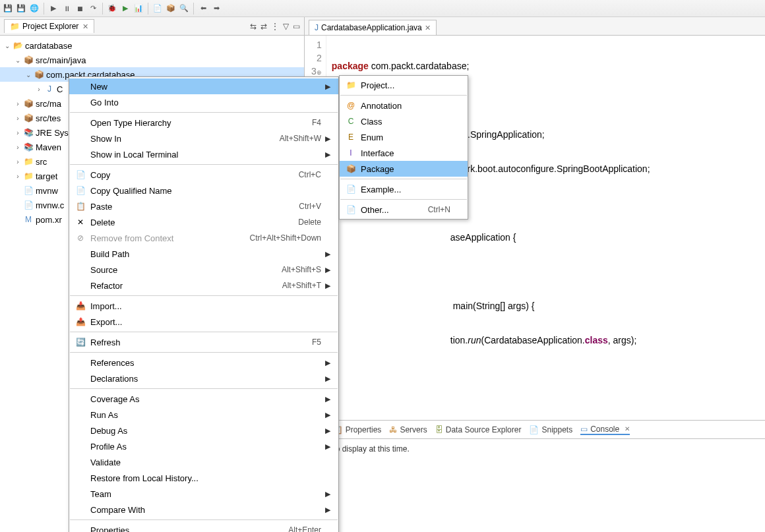  What do you see at coordinates (28, 133) in the screenshot?
I see `library-icon: 📚` at bounding box center [28, 133].